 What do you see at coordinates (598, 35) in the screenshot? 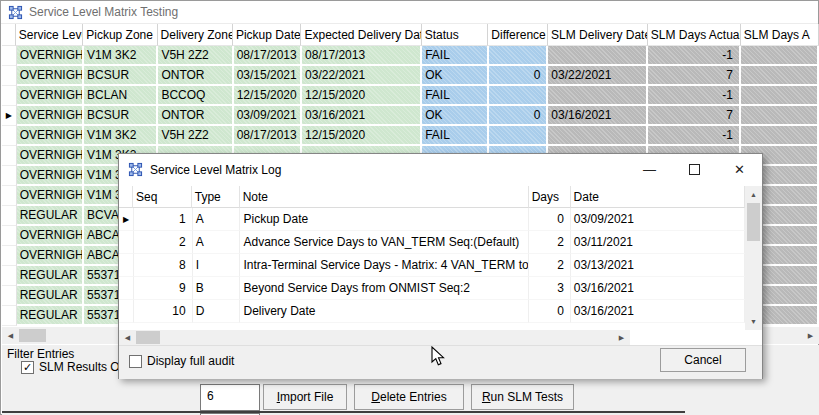
I see `column-header: SLM Delivery Date` at bounding box center [598, 35].